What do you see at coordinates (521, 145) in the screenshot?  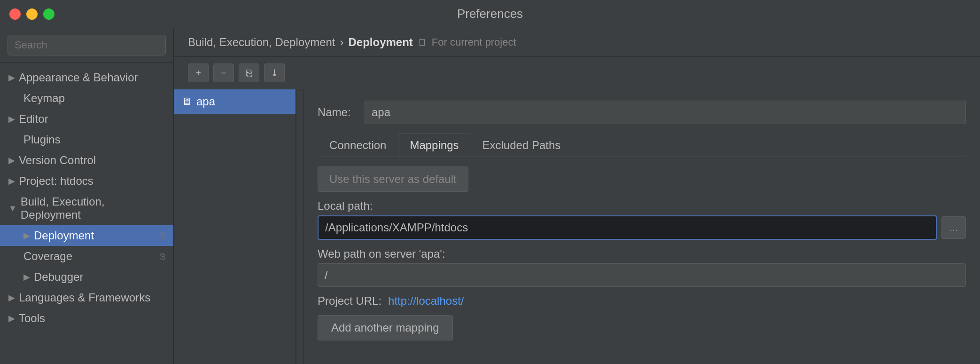 I see `tab-excluded-paths: Excluded Paths` at bounding box center [521, 145].